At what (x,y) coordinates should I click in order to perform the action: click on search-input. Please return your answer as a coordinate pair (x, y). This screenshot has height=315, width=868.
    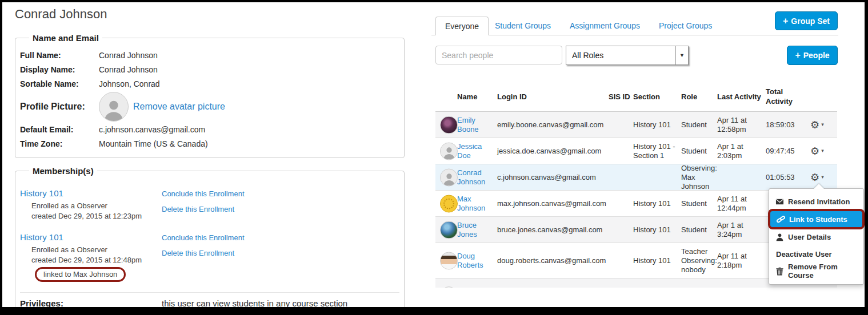
    Looking at the image, I should click on (499, 55).